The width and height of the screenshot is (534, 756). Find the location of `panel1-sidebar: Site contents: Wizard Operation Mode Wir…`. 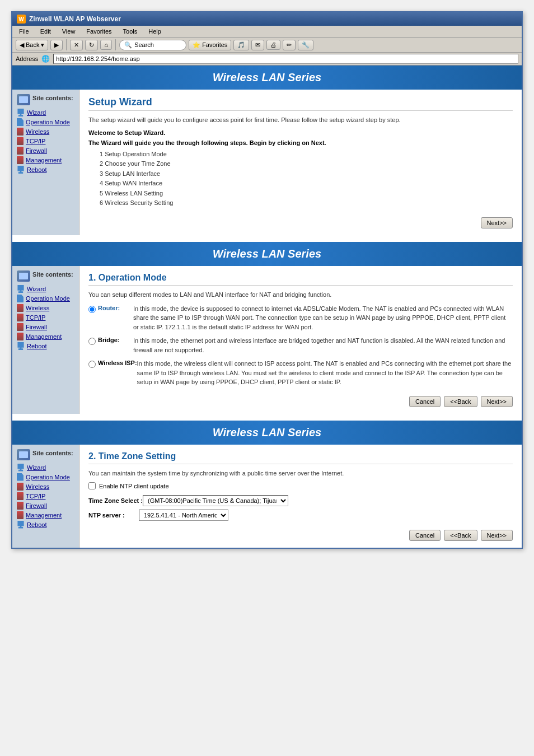

panel1-sidebar: Site contents: Wizard Operation Mode Wir… is located at coordinates (46, 162).